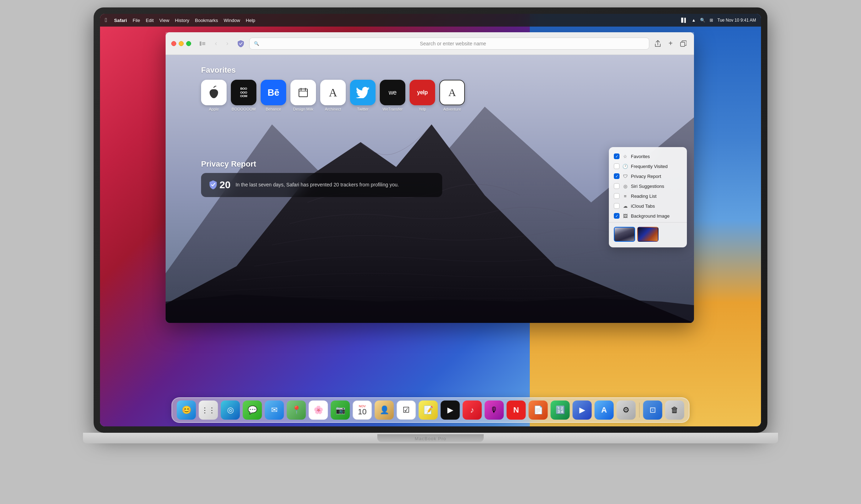 This screenshot has height=504, width=861. Describe the element at coordinates (384, 410) in the screenshot. I see `dock-contacts: 👤` at that location.